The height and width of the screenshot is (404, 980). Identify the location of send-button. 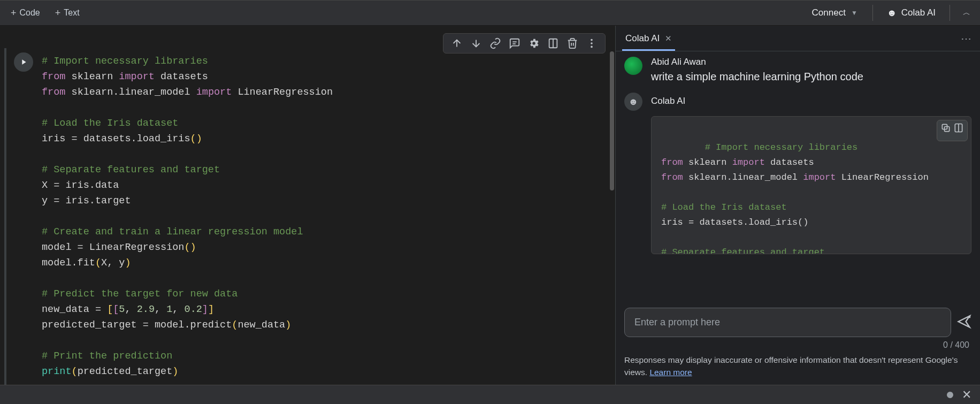
(964, 323).